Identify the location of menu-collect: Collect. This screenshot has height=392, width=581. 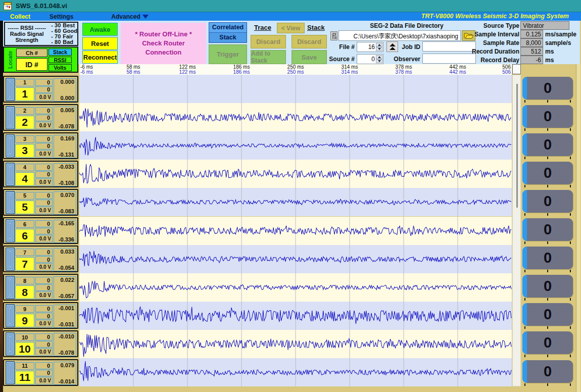
(20, 17).